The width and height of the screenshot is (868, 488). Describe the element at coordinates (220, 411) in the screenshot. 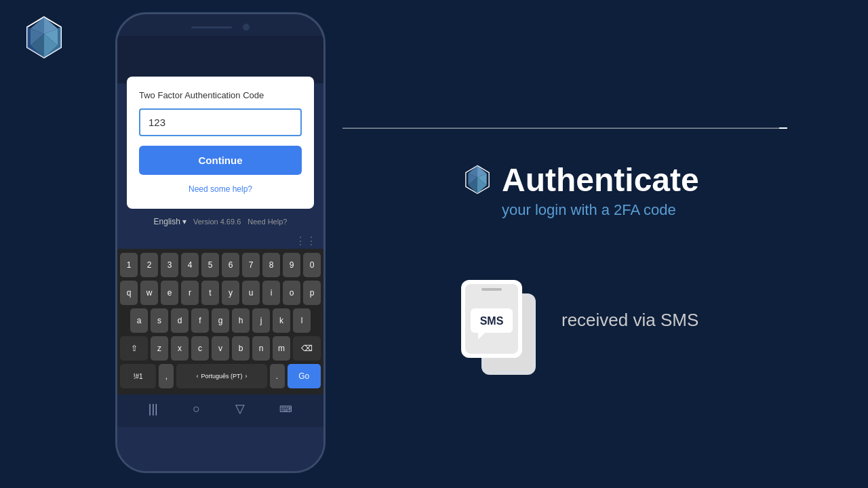

I see `phone-navigation-bar: ||| ○ ▽ ⌨` at that location.